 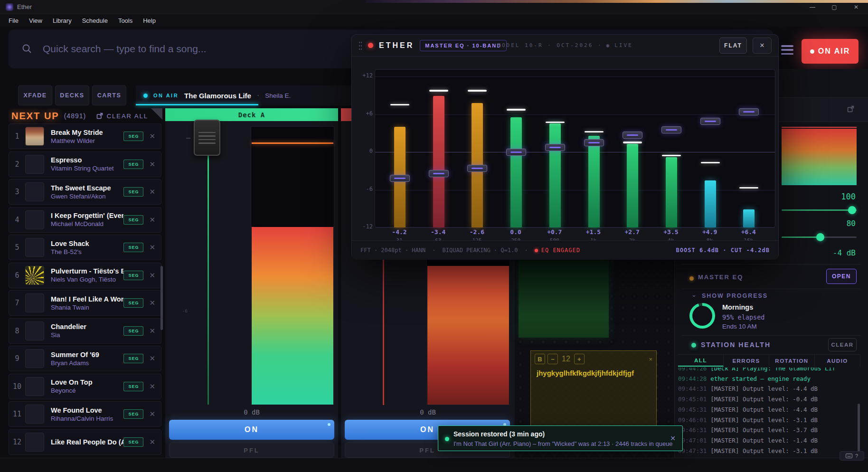 What do you see at coordinates (721, 277) in the screenshot?
I see `master-eq-label: MASTER EQ` at bounding box center [721, 277].